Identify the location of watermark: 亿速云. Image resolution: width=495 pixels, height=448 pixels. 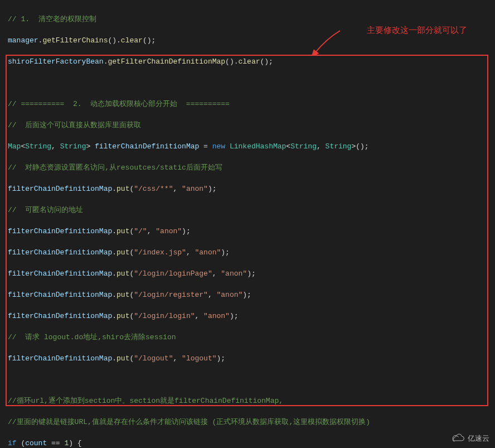
(470, 439).